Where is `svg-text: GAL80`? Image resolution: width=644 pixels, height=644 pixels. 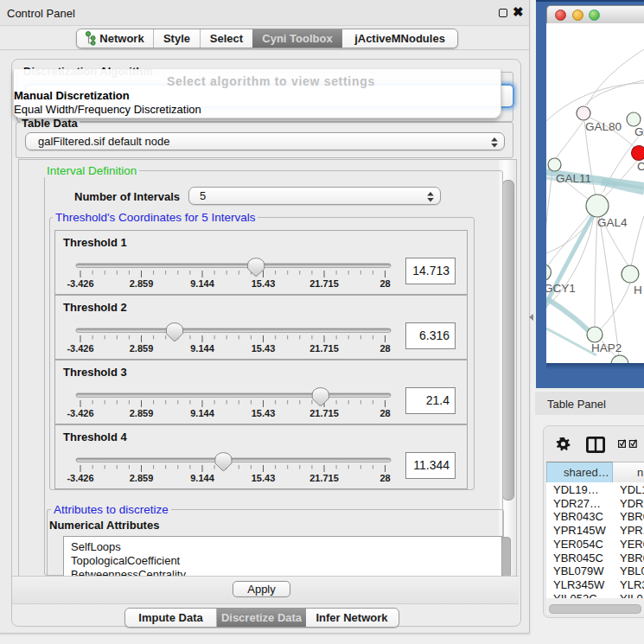 svg-text: GAL80 is located at coordinates (603, 126).